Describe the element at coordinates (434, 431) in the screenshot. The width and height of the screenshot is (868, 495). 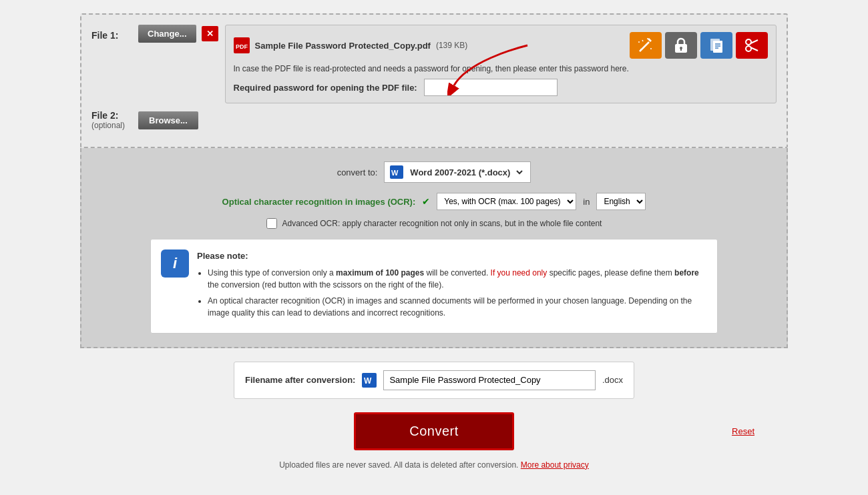
I see `convert-button: Convert` at that location.